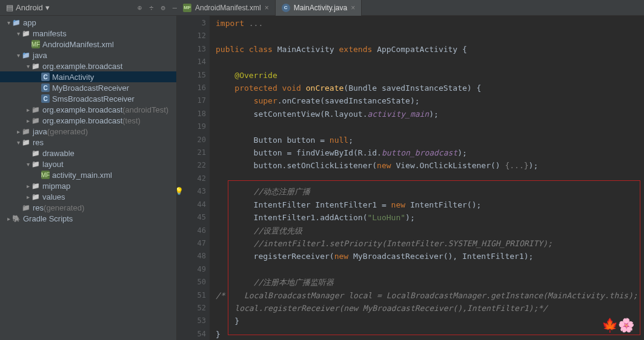 This screenshot has width=644, height=340. Describe the element at coordinates (145, 110) in the screenshot. I see `tree-suffix: (androidTest)` at that location.